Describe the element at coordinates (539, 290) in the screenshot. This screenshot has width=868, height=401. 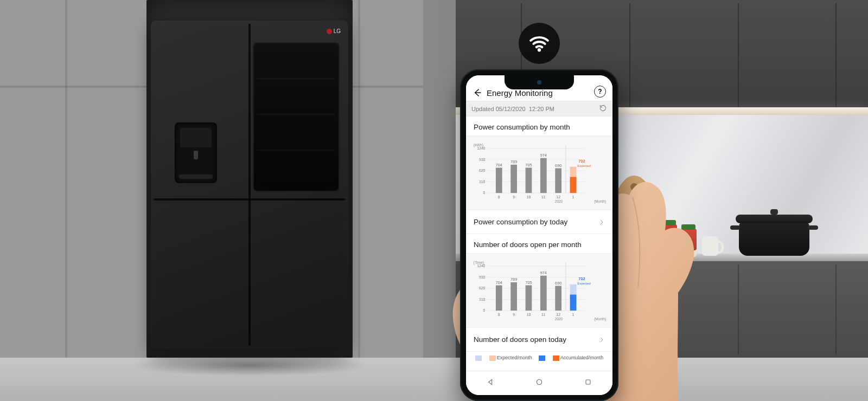
I see `chart-doors-month: (Time)03106209301240732Expected704878997…` at that location.